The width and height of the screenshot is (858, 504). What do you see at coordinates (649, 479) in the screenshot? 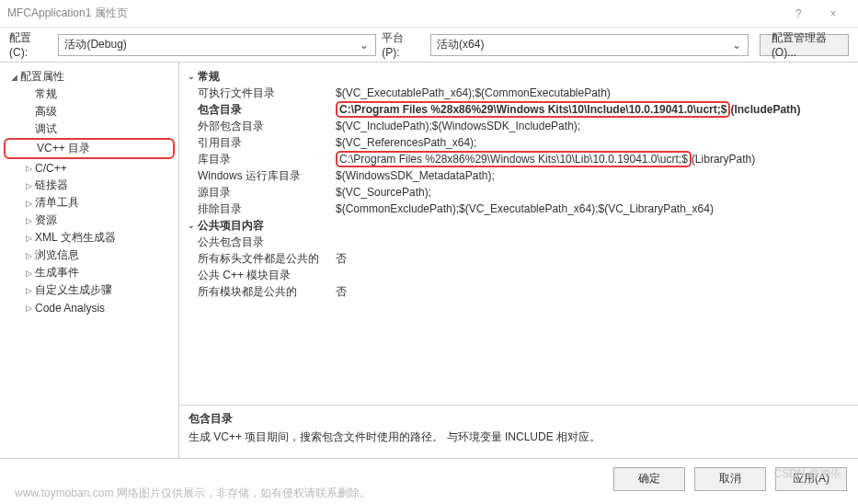
I see `ok-button: 确定` at bounding box center [649, 479].